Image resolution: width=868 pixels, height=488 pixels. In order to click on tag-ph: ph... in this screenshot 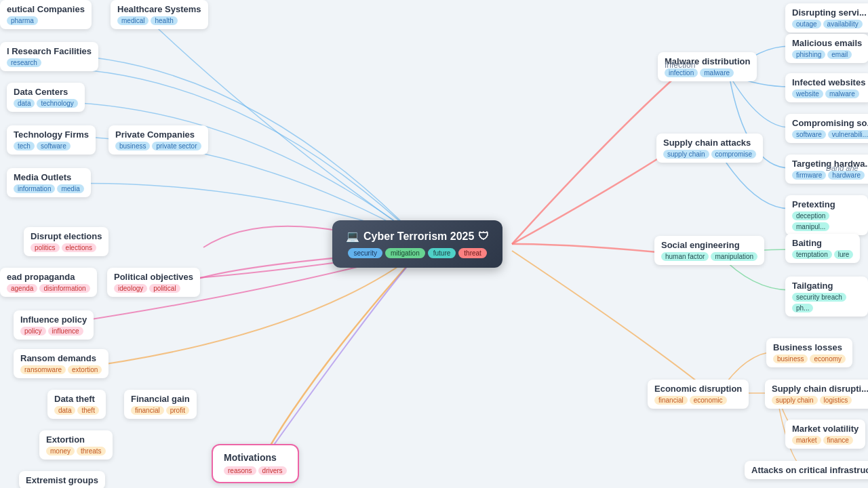, I will do `click(803, 308)`.